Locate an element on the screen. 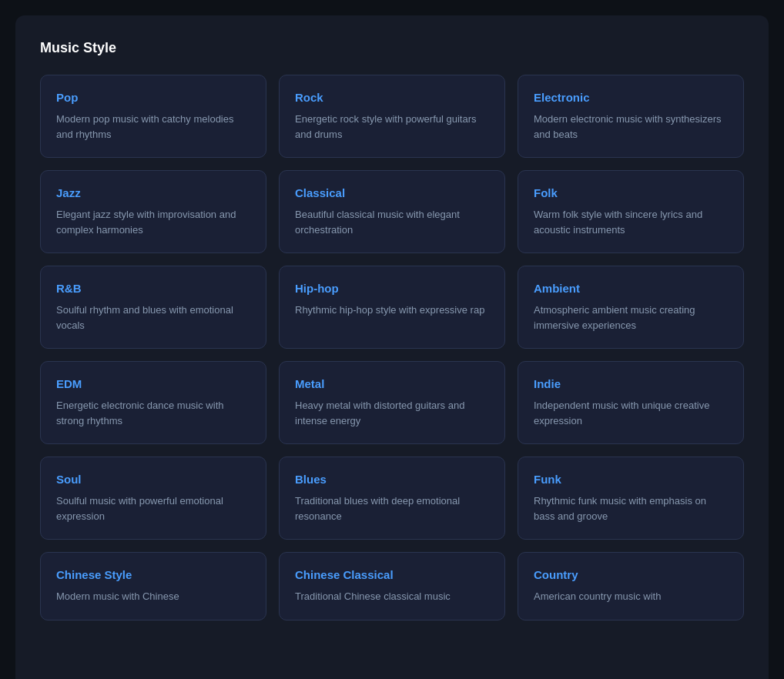  music-style-card-pop: PopModern pop music with catchy melodies… is located at coordinates (153, 116).